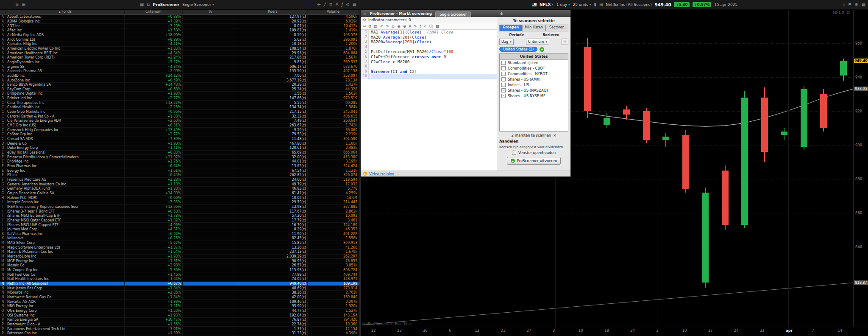 The height and width of the screenshot is (336, 868). What do you see at coordinates (429, 57) in the screenshot?
I see `code-line: 6C1=PctDifference crosses over 0` at bounding box center [429, 57].